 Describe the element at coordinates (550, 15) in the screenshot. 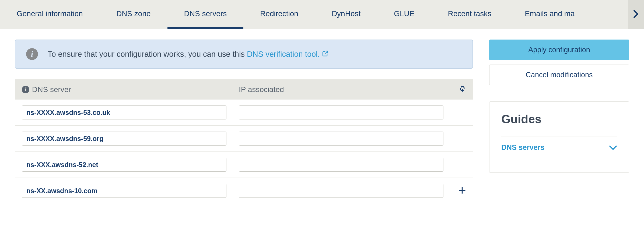

I see `tab-emails: Emails and ma` at that location.